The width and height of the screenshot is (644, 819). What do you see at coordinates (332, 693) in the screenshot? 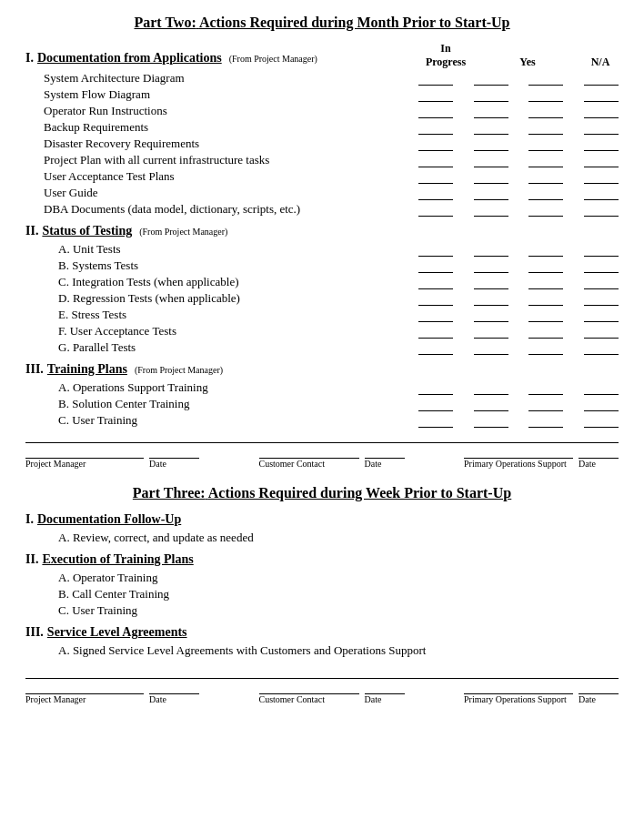
I see `p3-sig-block-2: Customer Contact Date` at bounding box center [332, 693].